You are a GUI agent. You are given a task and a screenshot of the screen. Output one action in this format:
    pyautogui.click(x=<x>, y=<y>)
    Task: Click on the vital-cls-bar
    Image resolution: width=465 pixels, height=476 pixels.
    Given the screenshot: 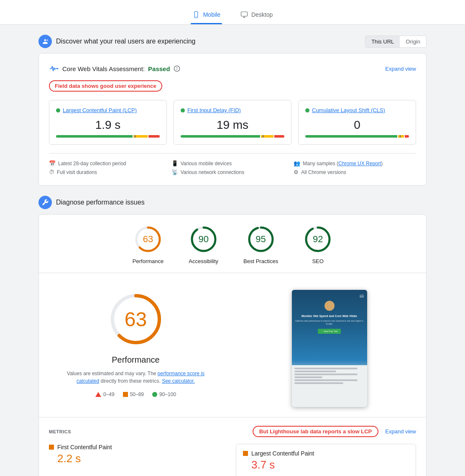 What is the action you would take?
    pyautogui.click(x=357, y=136)
    